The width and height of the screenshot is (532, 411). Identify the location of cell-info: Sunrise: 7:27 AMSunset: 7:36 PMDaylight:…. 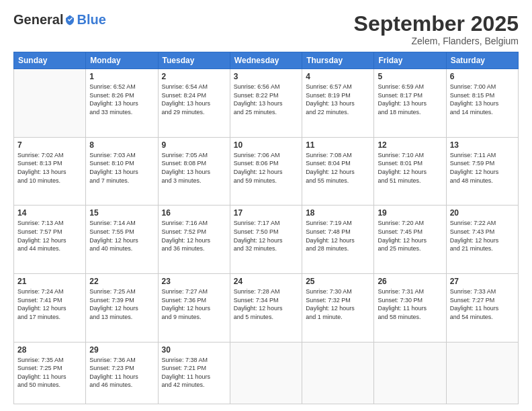
(194, 304).